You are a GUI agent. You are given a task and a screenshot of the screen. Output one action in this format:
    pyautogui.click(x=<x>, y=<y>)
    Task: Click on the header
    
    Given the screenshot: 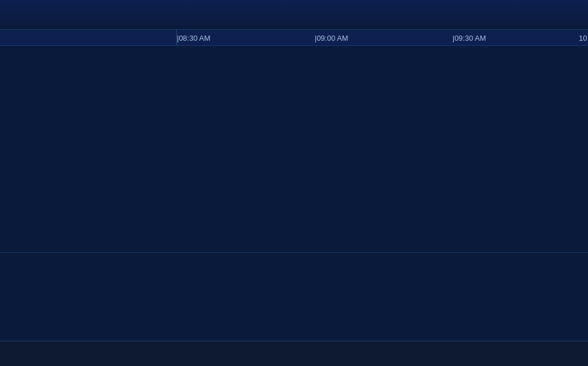 What is the action you would take?
    pyautogui.click(x=294, y=15)
    